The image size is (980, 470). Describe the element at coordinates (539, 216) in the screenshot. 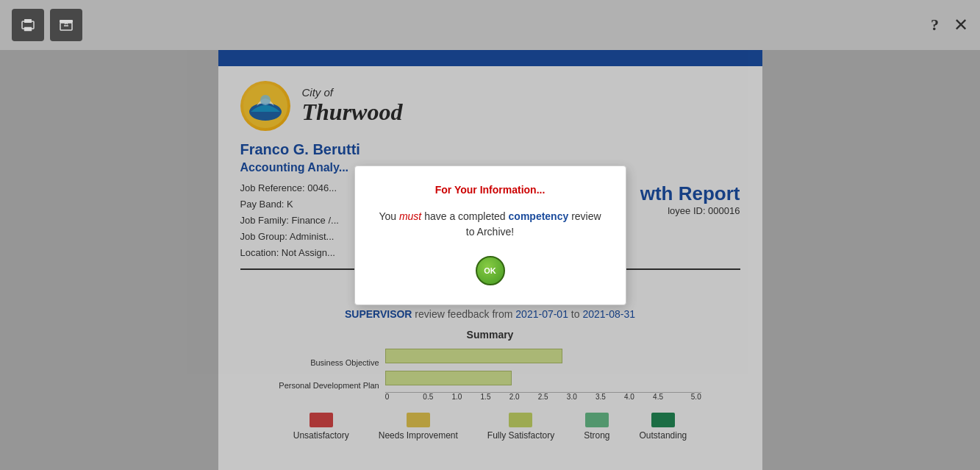

I see `modal-competency: competency` at that location.